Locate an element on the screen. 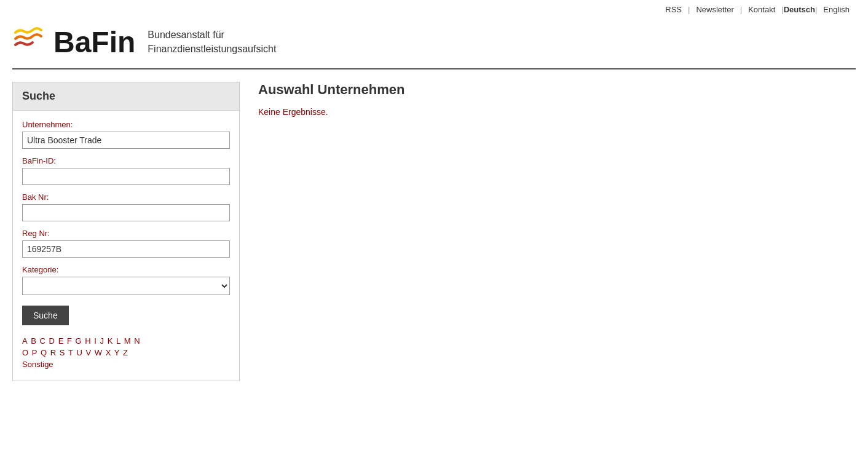 The image size is (868, 455). alpha-U: U is located at coordinates (79, 353).